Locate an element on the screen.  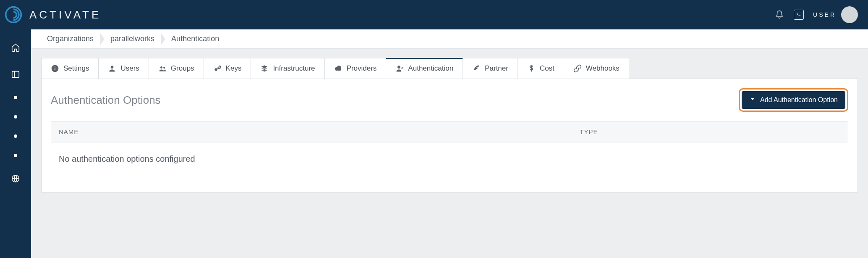
top-bar-right: USER is located at coordinates (816, 15).